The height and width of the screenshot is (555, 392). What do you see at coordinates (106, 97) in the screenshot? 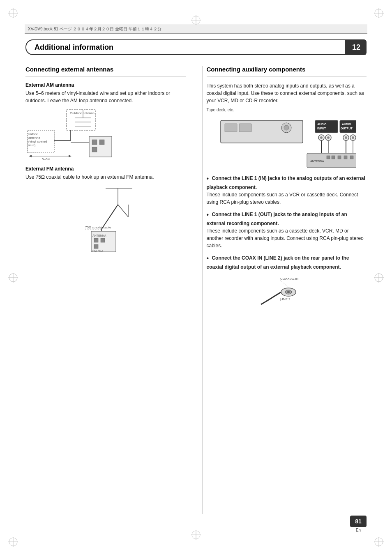
I see `am-antenna-body: Use 5–6 meters of vinyl-insulated wire a…` at bounding box center [106, 97].